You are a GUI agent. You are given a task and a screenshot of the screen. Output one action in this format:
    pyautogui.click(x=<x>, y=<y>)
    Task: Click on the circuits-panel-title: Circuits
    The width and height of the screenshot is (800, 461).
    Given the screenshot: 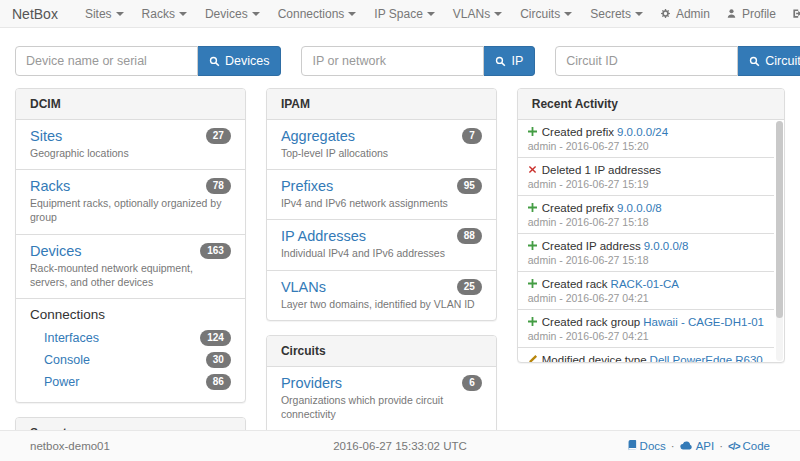 What is the action you would take?
    pyautogui.click(x=382, y=352)
    